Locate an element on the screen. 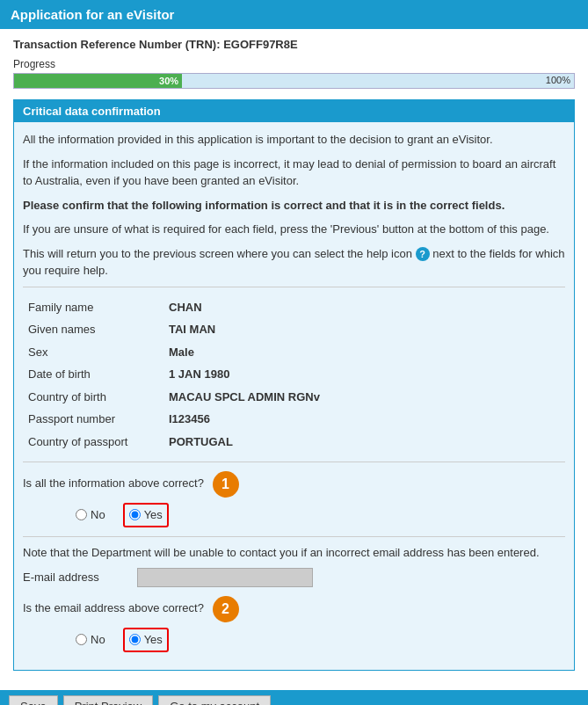  q1-no-label: No is located at coordinates (98, 515).